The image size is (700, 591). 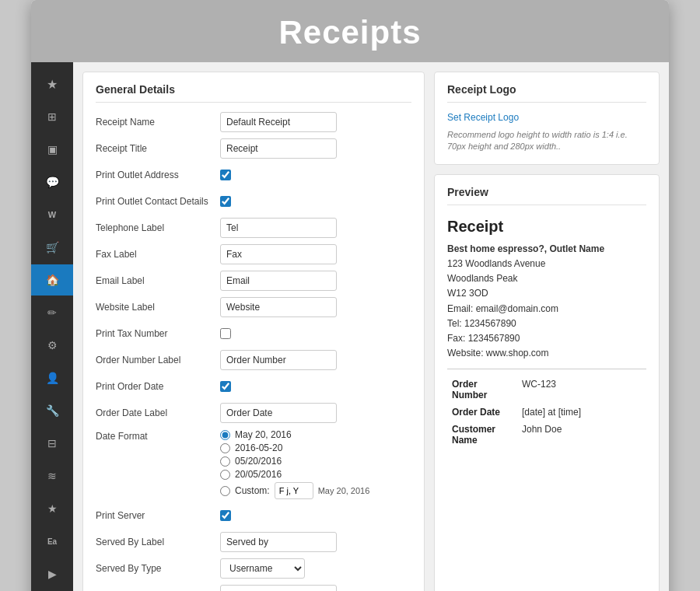 What do you see at coordinates (254, 175) in the screenshot?
I see `print-outlet-address-row: Print Outlet Address` at bounding box center [254, 175].